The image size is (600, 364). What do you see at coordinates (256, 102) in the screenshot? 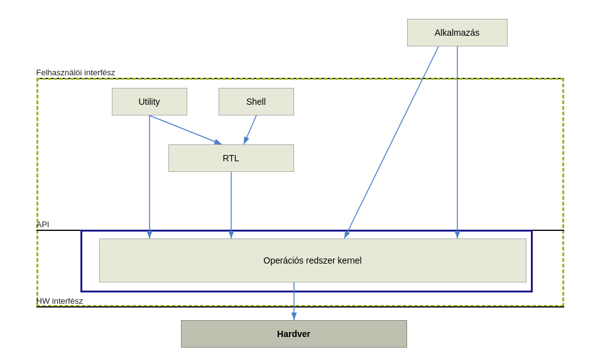
I see `shell-box: Shell` at bounding box center [256, 102].